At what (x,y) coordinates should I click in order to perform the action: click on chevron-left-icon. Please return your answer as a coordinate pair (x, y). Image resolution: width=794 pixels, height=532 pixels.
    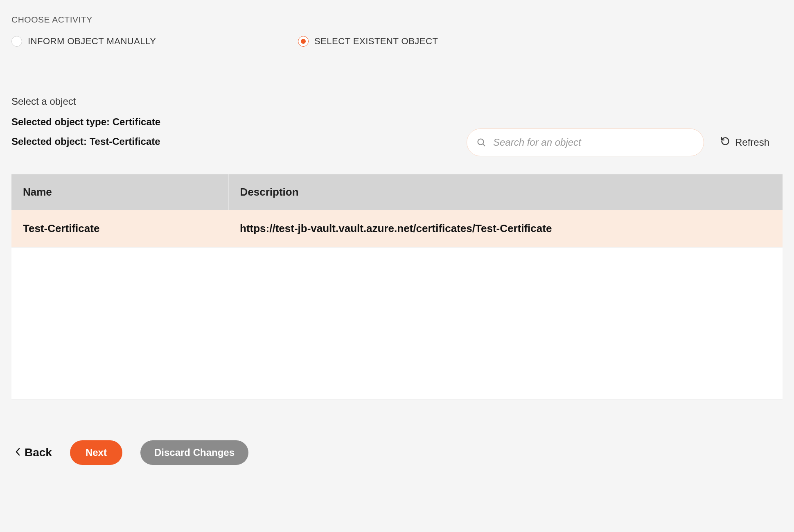
    Looking at the image, I should click on (18, 453).